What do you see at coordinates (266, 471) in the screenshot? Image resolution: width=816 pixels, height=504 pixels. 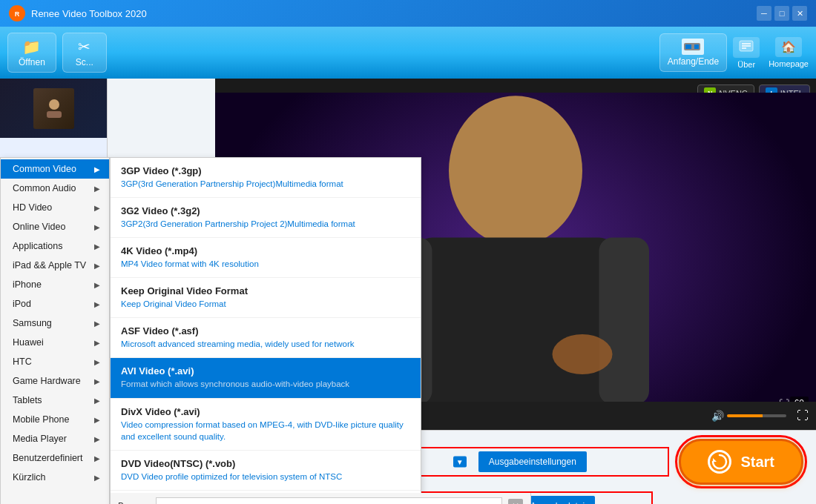 I see `format-item-dvd_ntsc: DVD Video(NTSC) (*.vob)DVD Video profile…` at bounding box center [266, 471].